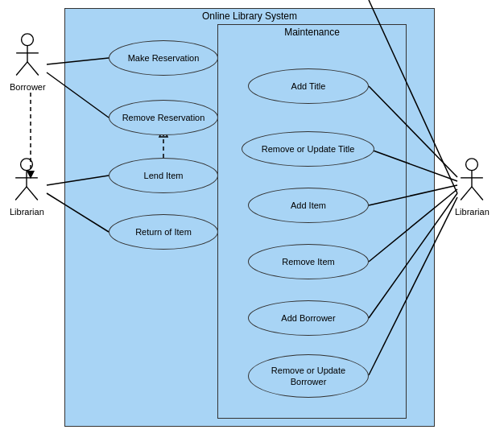 The image size is (504, 438). Describe the element at coordinates (163, 232) in the screenshot. I see `return-of-item-usecase: Return of Item` at that location.